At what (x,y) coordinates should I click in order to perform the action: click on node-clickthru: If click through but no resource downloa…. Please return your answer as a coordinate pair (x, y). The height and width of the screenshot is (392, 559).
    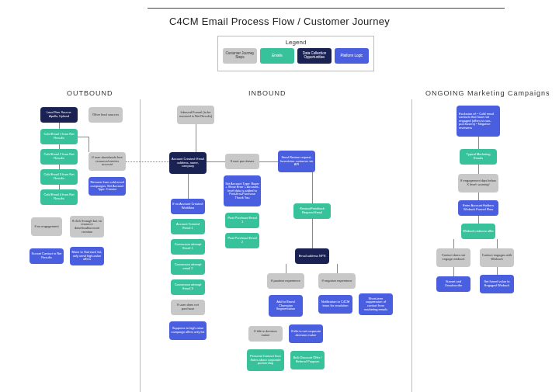
    Looking at the image, I should click on (87, 227).